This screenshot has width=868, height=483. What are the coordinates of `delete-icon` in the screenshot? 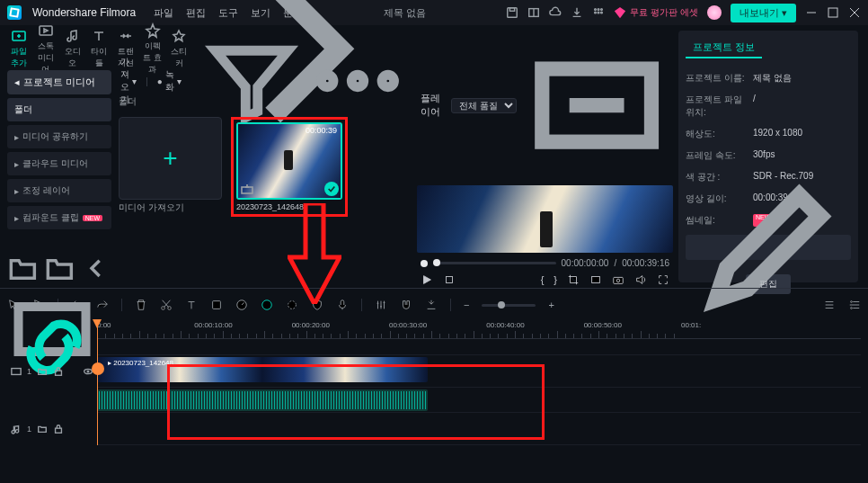 It's located at (141, 305).